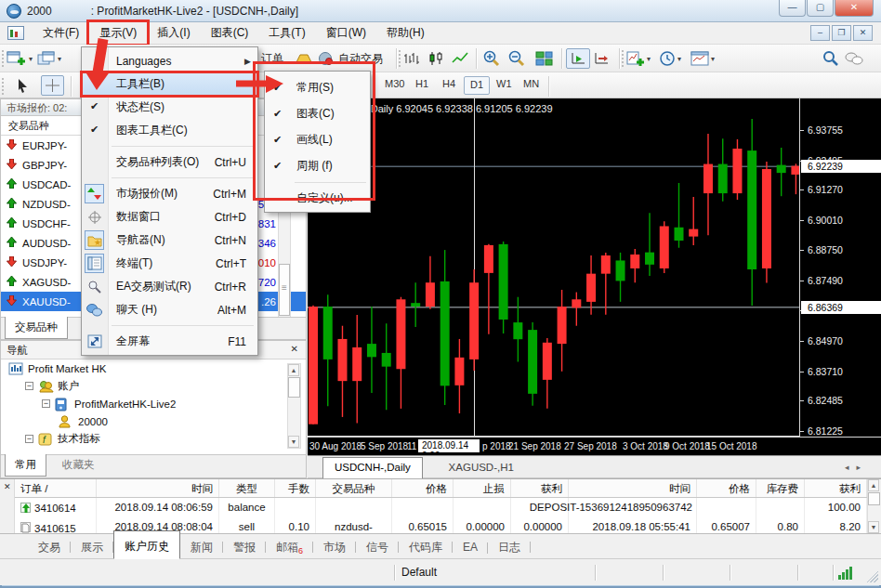 This screenshot has width=881, height=588. Describe the element at coordinates (61, 33) in the screenshot. I see `menubar-item-文件F: 文件(F)` at that location.